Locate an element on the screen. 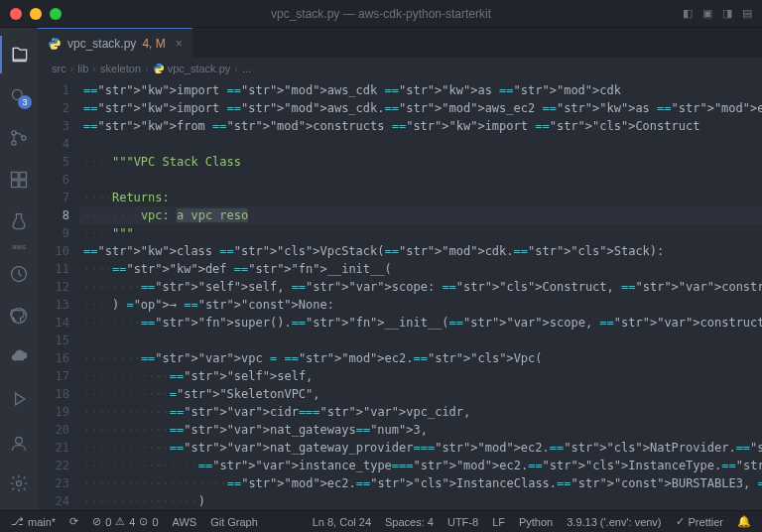 The height and width of the screenshot is (532, 762). run-debug-icon is located at coordinates (19, 399).